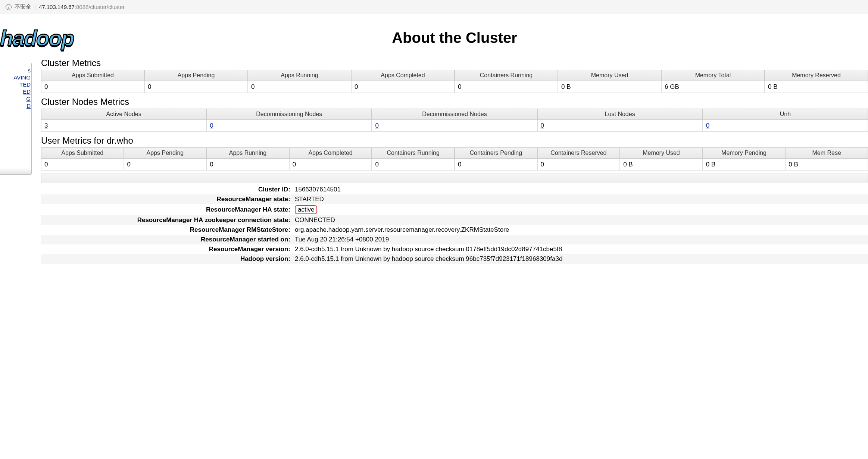 This screenshot has width=868, height=459. I want to click on detail-label: Cluster ID:, so click(168, 190).